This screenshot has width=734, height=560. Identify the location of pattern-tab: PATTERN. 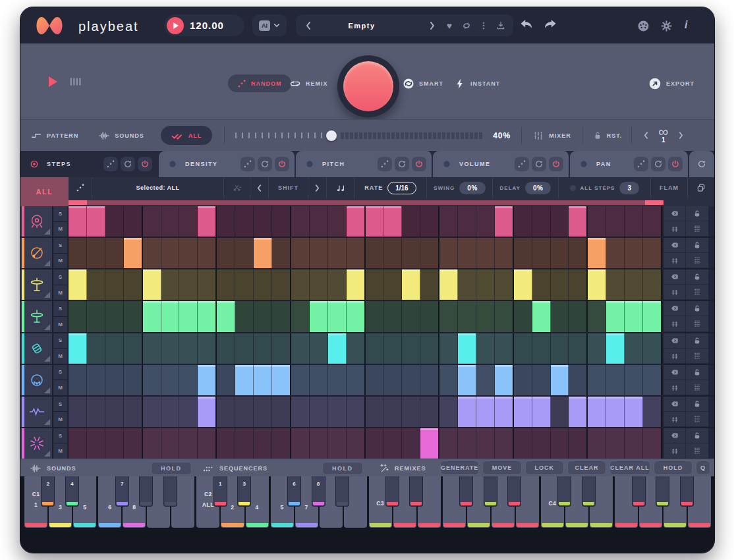
(54, 136).